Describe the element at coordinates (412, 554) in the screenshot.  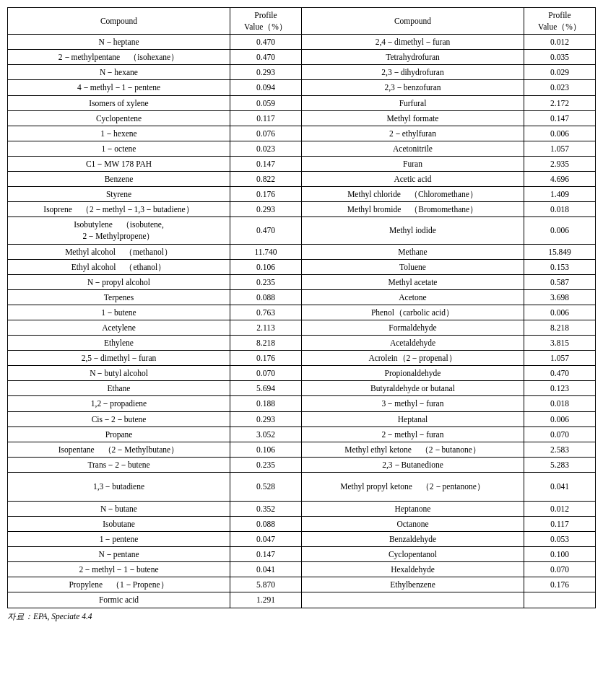
I see `compound-right: Cyclopentanol` at that location.